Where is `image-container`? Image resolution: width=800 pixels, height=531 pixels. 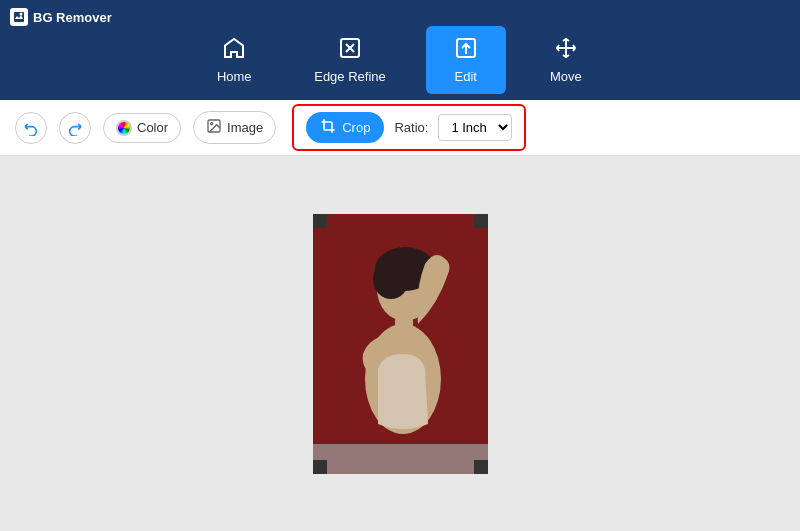 image-container is located at coordinates (400, 344).